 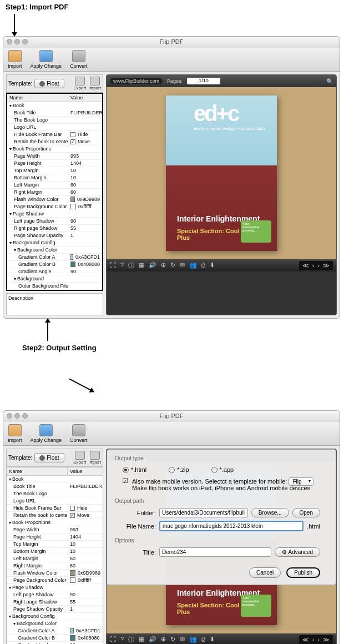 What do you see at coordinates (303, 573) in the screenshot?
I see `publish-button: Publish` at bounding box center [303, 573].